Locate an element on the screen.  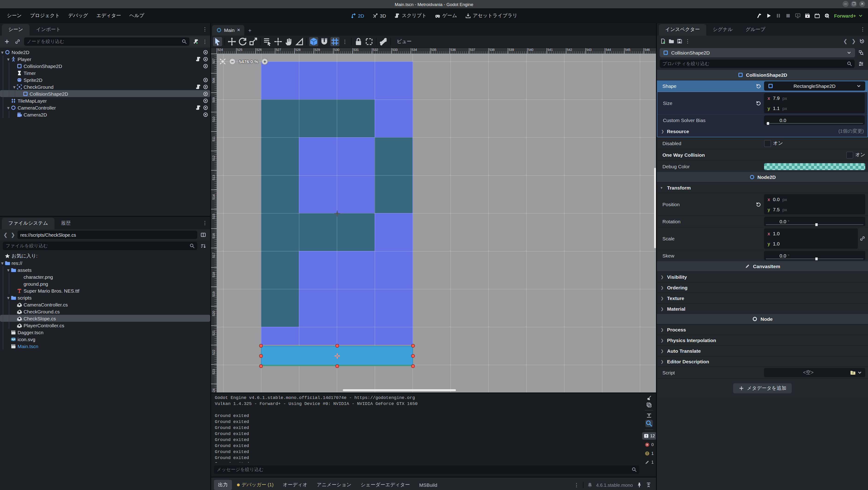
clear-output-icon is located at coordinates (649, 398).